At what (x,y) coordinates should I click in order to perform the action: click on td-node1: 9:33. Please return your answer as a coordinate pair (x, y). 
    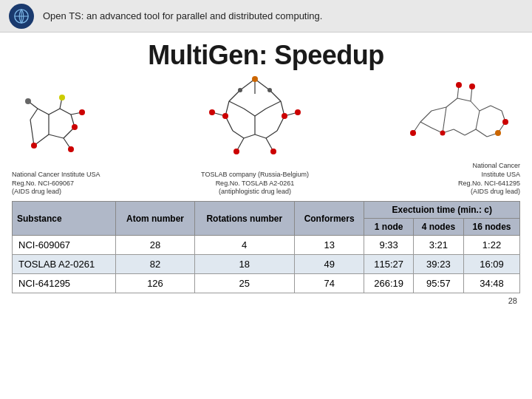
    Looking at the image, I should click on (389, 245).